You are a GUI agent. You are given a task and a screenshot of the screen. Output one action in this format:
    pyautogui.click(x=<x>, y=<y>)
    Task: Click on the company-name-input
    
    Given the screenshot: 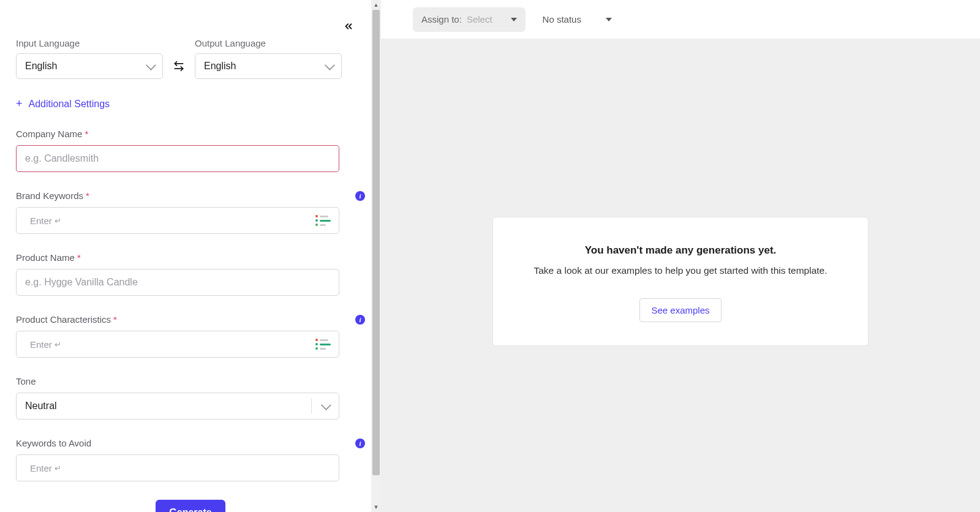 What is the action you would take?
    pyautogui.click(x=178, y=159)
    